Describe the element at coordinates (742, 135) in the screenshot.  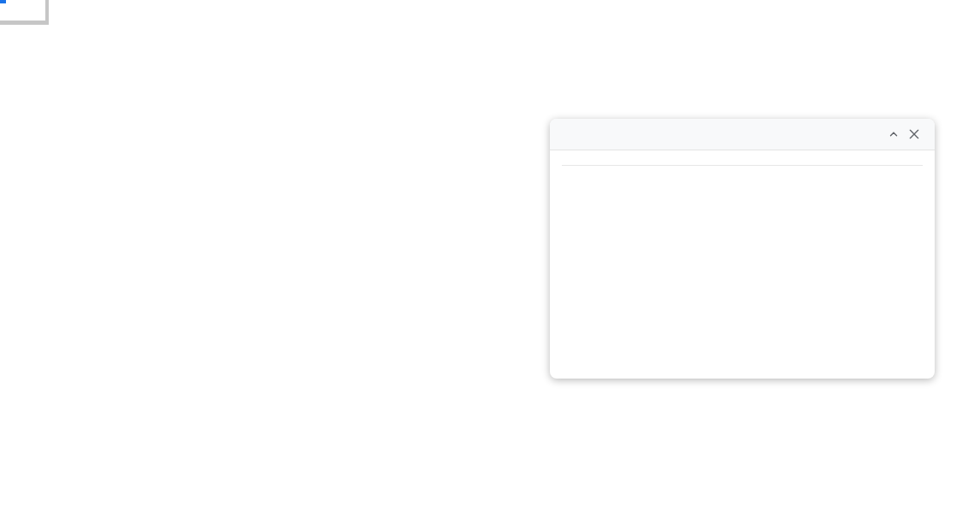
I see `help-popup-header` at that location.